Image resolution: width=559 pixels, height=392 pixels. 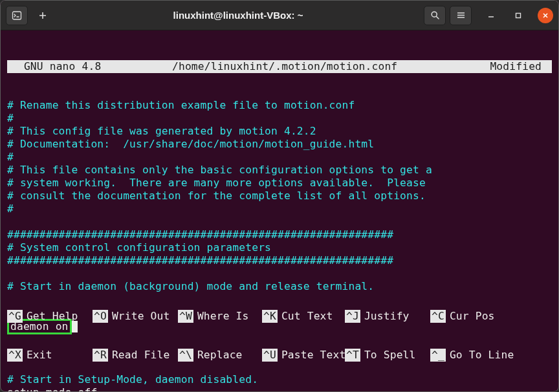 I want to click on shortcut-key: ^C, so click(x=438, y=316).